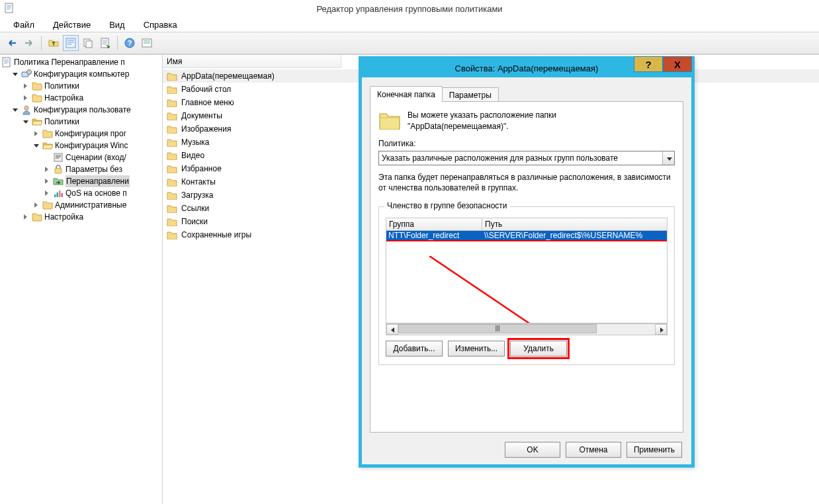 The image size is (819, 504). Describe the element at coordinates (58, 181) in the screenshot. I see `redirect-icon` at that location.